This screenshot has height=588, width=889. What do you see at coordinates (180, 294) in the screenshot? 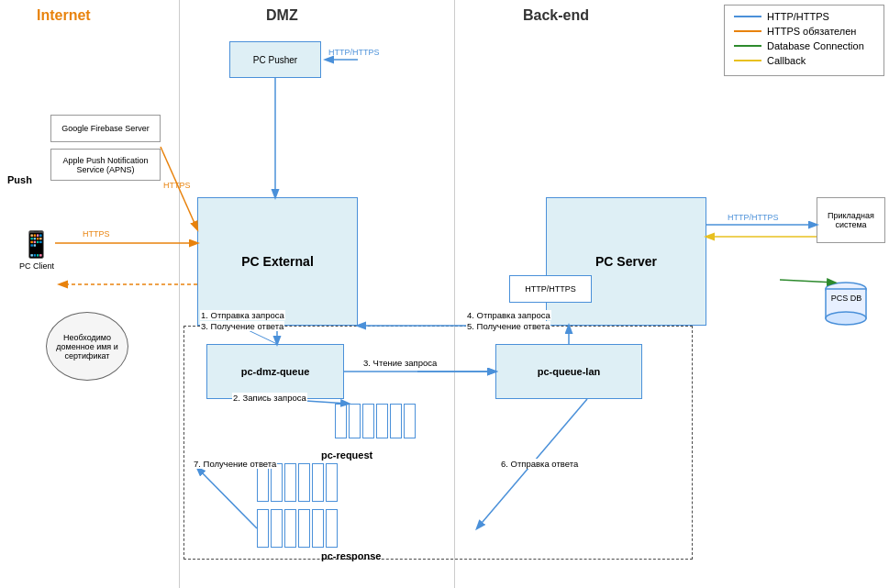
I see `divider-left` at bounding box center [180, 294].